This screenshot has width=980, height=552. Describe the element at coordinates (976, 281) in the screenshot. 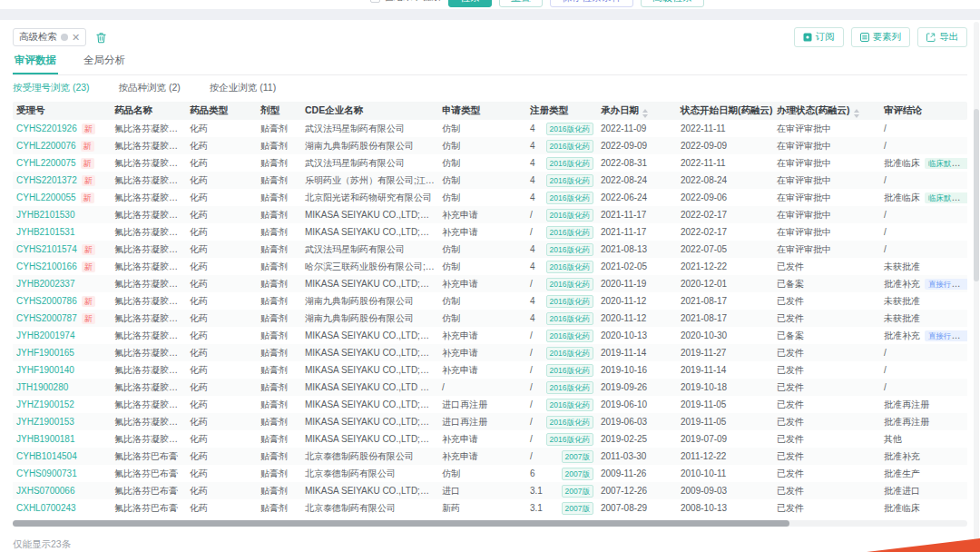

I see `vertical-scrollbar` at that location.